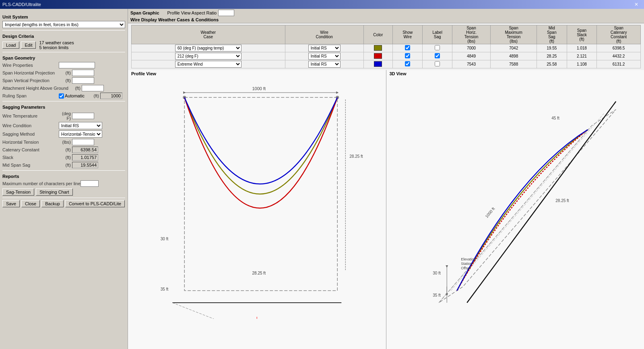 This screenshot has width=644, height=349. I want to click on weather-case-cell: 60 (deg F) (sagging temp), so click(208, 48).